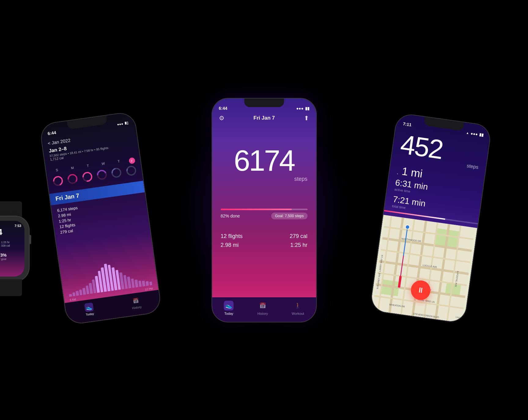 Image resolution: width=528 pixels, height=420 pixels. What do you see at coordinates (424, 269) in the screenshot?
I see `map-container: NORTHWOOD DR LUCILLE AVE LARRY WAY LN N …` at bounding box center [424, 269].